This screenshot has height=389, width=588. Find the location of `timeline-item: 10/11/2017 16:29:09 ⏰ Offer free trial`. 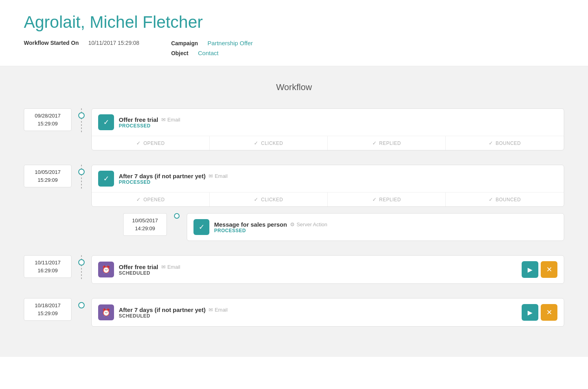

timeline-item: 10/11/2017 16:29:09 ⏰ Offer free trial is located at coordinates (294, 270).